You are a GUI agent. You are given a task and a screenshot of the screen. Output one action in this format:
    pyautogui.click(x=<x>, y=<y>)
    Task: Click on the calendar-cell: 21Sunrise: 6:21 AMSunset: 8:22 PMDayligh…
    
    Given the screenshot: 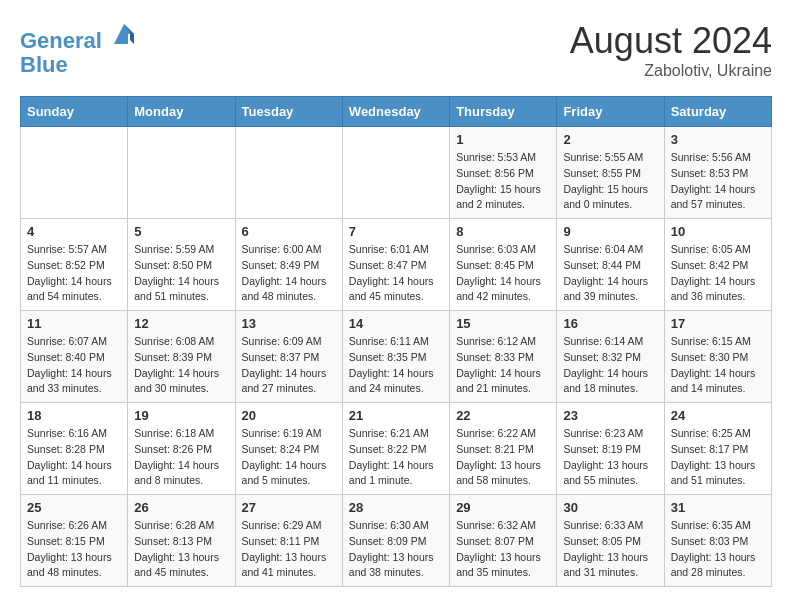 What is the action you would take?
    pyautogui.click(x=396, y=449)
    